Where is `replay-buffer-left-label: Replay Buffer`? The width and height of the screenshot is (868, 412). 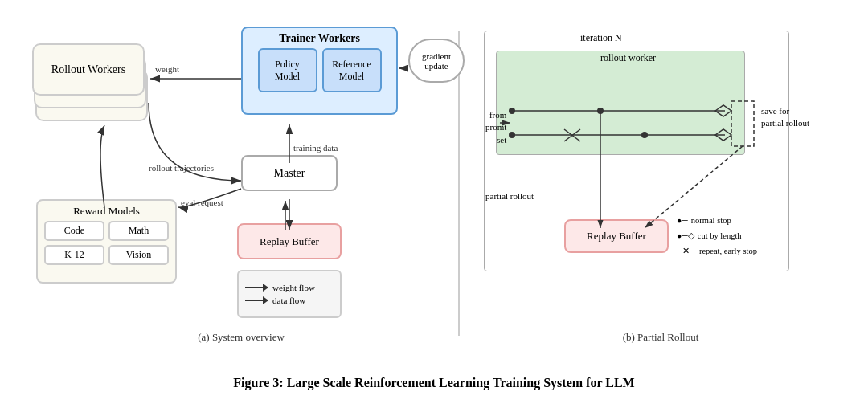
replay-buffer-left-label: Replay Buffer is located at coordinates (289, 242).